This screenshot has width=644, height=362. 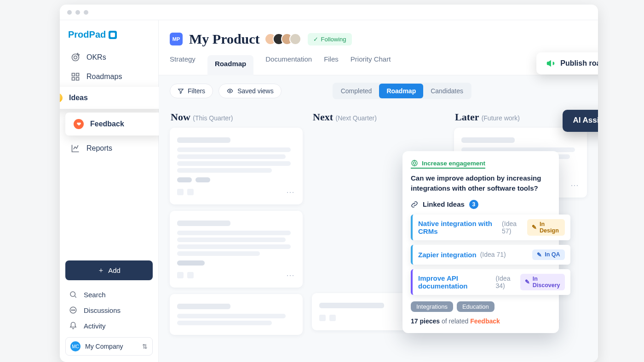 I want to click on idea-ref: (Idea 34), so click(x=506, y=282).